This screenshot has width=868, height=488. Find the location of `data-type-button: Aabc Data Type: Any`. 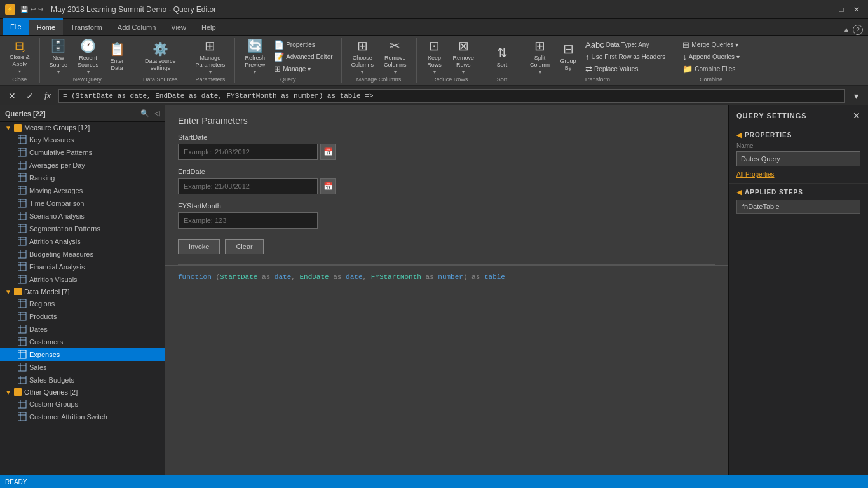

data-type-button: Aabc Data Type: Any is located at coordinates (625, 44).